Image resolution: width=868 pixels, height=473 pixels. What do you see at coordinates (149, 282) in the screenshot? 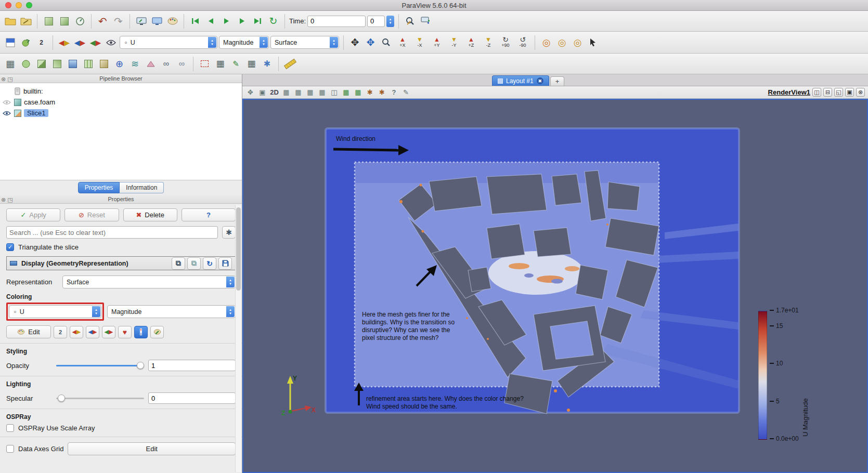
I see `representation-select: Surface ▲▼` at bounding box center [149, 282].